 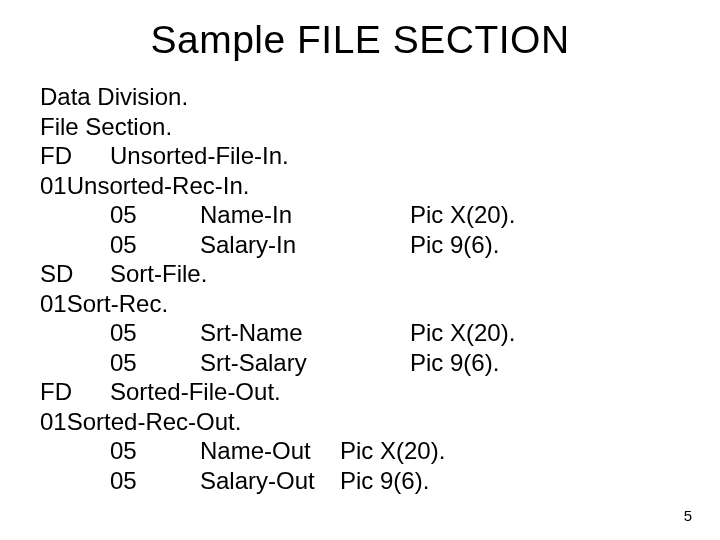 What do you see at coordinates (688, 516) in the screenshot?
I see `page-number: 5` at bounding box center [688, 516].